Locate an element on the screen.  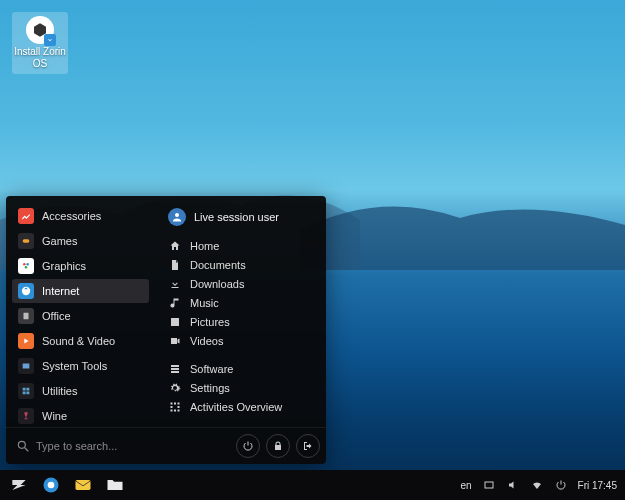
shortcut-activities: Activities Overview is located at coordinates (241, 407).